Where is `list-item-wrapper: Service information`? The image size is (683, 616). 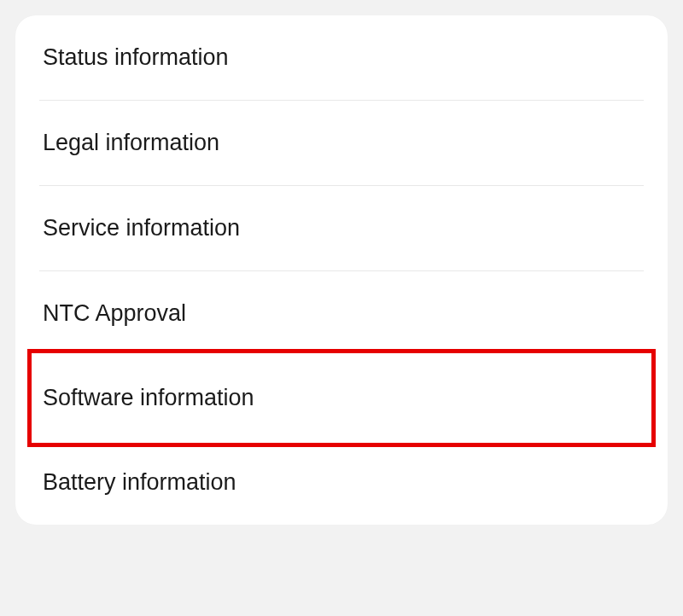
list-item-wrapper: Service information is located at coordinates (342, 229).